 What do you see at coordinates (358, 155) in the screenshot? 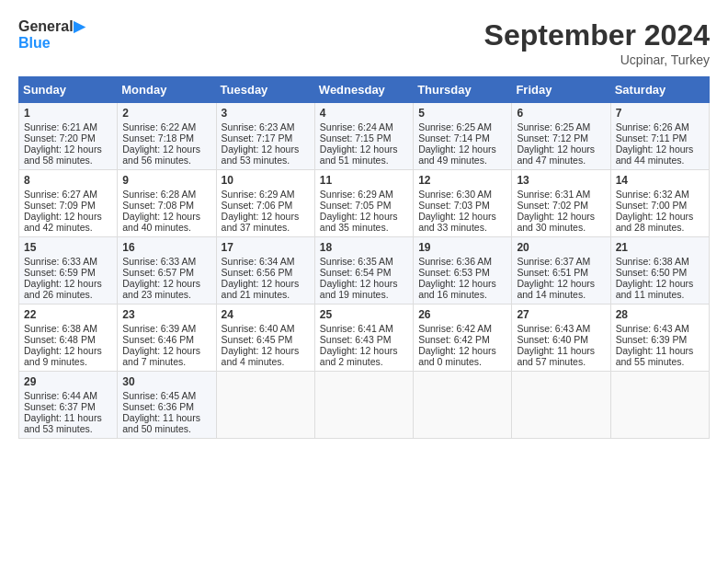
I see `daylight-text: Daylight: 12 hours and 51 minutes.` at bounding box center [358, 155].